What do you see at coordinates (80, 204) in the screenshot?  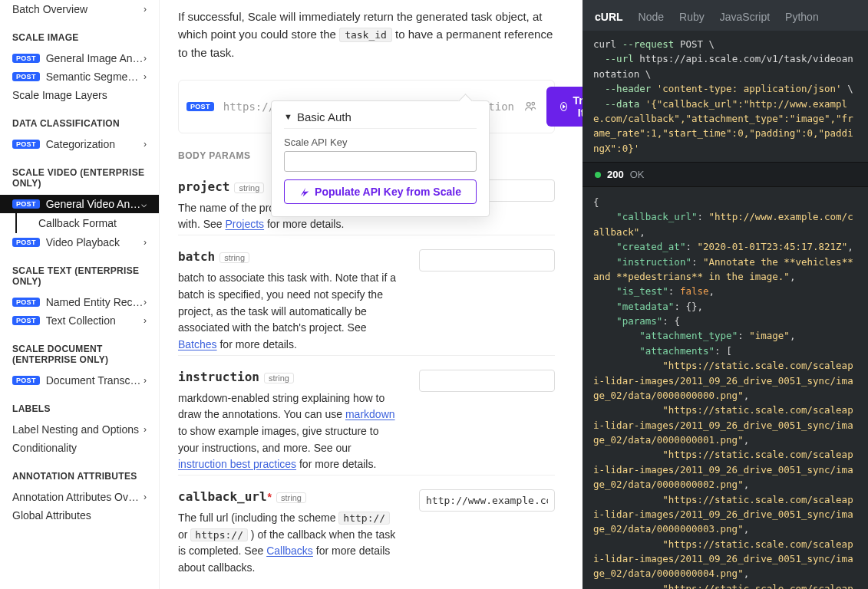 I see `sidebar-item: POSTGeneral Video Annotation…⌵` at bounding box center [80, 204].